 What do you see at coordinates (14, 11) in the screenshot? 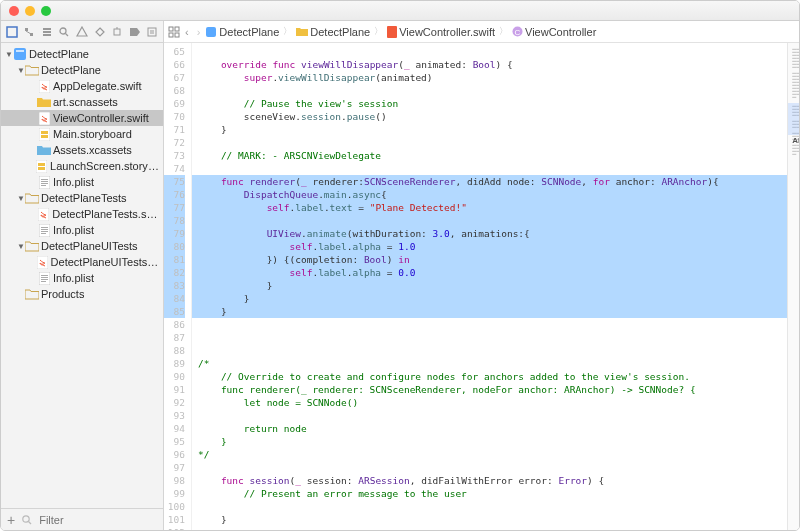
I see `close-window-button` at bounding box center [14, 11].